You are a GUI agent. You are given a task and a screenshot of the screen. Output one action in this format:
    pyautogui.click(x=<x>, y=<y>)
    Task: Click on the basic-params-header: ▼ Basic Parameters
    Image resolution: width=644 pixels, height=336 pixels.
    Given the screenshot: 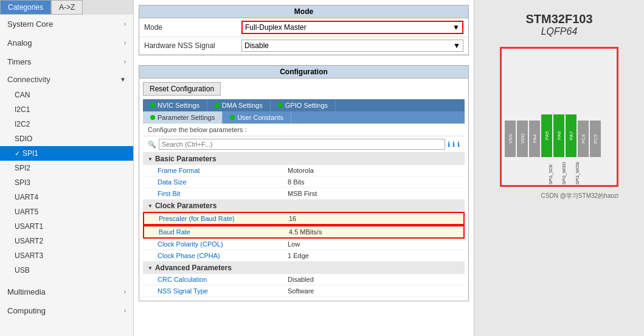 What is the action you would take?
    pyautogui.click(x=304, y=159)
    